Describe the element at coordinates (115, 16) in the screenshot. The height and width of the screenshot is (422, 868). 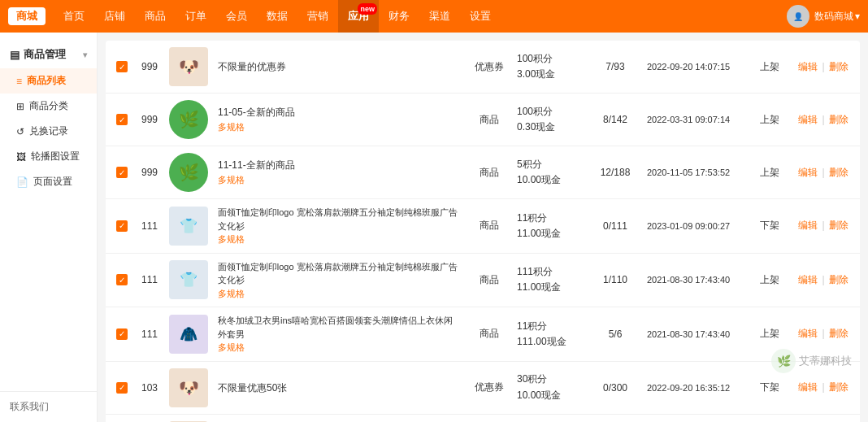
I see `nav-store: 店铺` at that location.